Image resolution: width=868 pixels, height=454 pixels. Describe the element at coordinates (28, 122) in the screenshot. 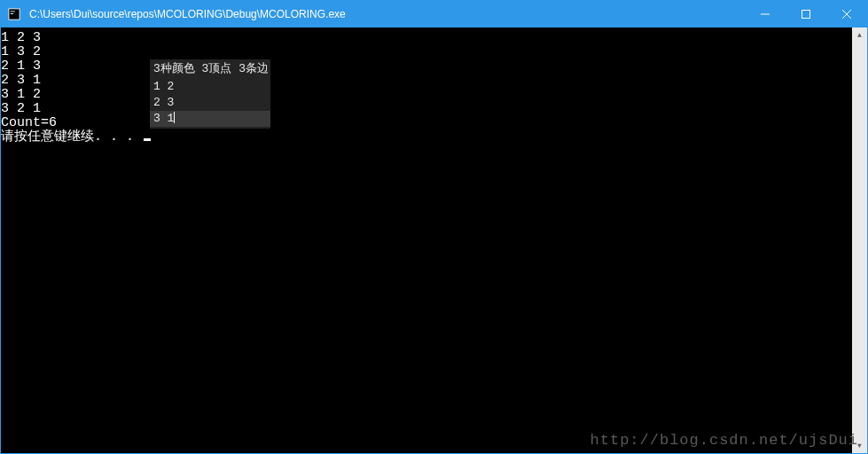

I see `console-line: Count=6` at that location.